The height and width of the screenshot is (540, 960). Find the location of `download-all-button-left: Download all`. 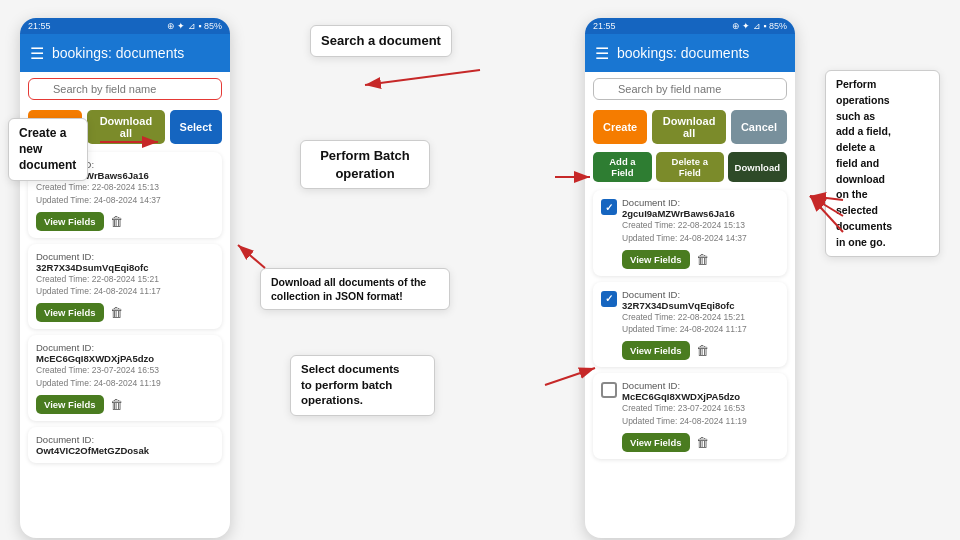

download-all-button-left: Download all is located at coordinates (126, 127).